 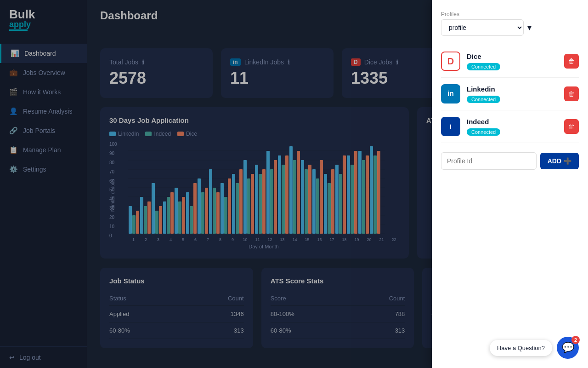 What do you see at coordinates (568, 348) in the screenshot?
I see `chat-icon-symbol: 💬` at bounding box center [568, 348].